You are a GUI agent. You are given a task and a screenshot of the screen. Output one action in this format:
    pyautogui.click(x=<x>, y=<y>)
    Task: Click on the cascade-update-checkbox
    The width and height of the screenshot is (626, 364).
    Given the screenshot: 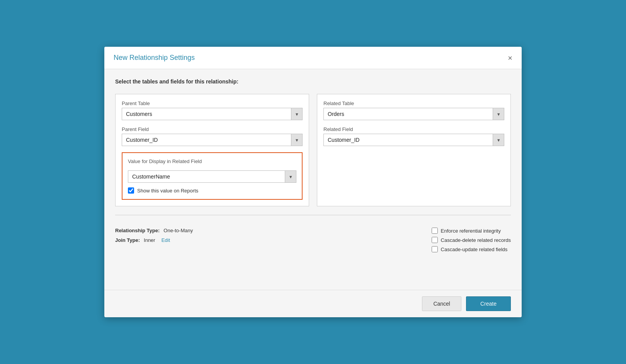 What is the action you would take?
    pyautogui.click(x=435, y=249)
    